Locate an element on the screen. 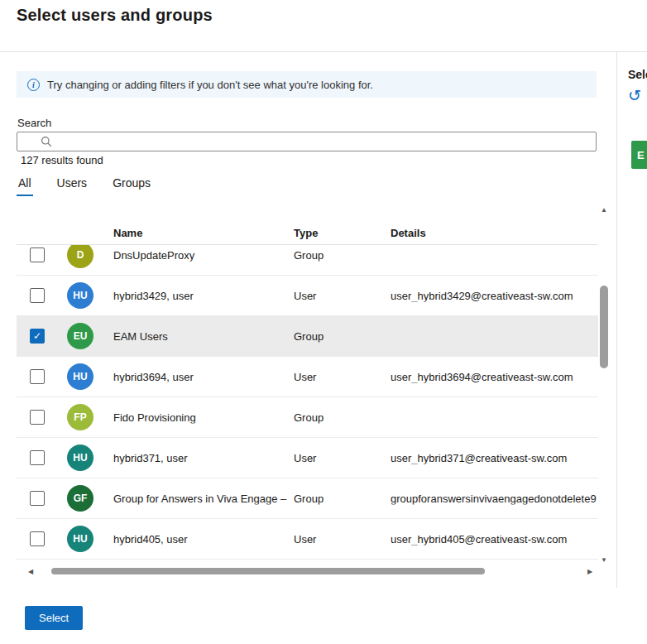  column-header-name: Name is located at coordinates (127, 233).